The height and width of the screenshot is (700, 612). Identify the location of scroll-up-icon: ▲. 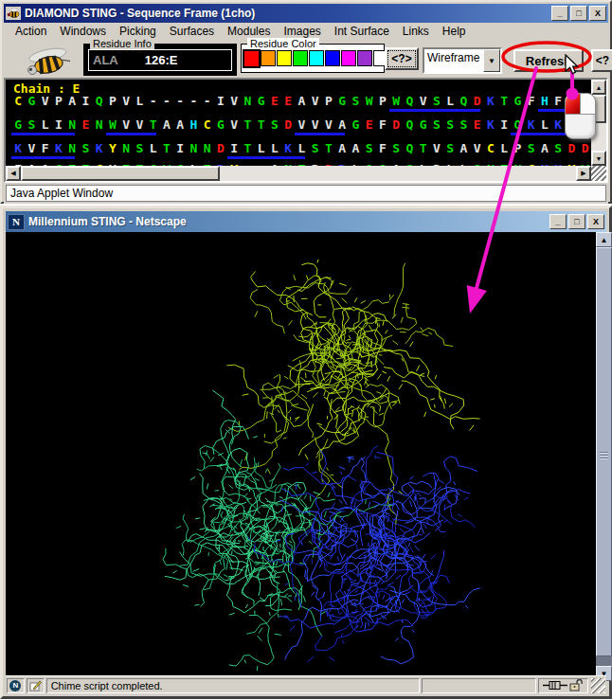
(599, 87).